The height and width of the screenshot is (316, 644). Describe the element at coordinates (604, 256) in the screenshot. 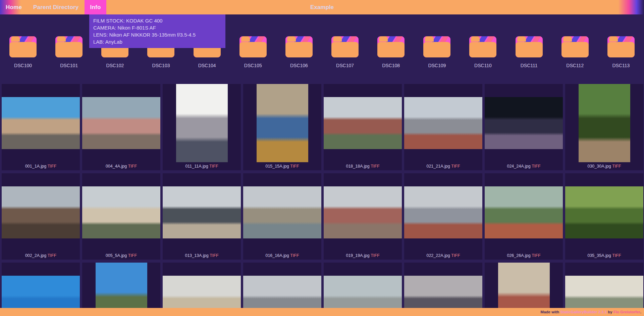

I see `photo-caption: 035_35A.jpg TIFF` at that location.